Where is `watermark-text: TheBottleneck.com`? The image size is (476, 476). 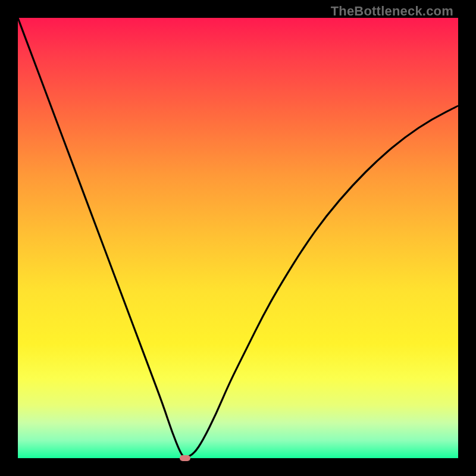 watermark-text: TheBottleneck.com is located at coordinates (392, 11).